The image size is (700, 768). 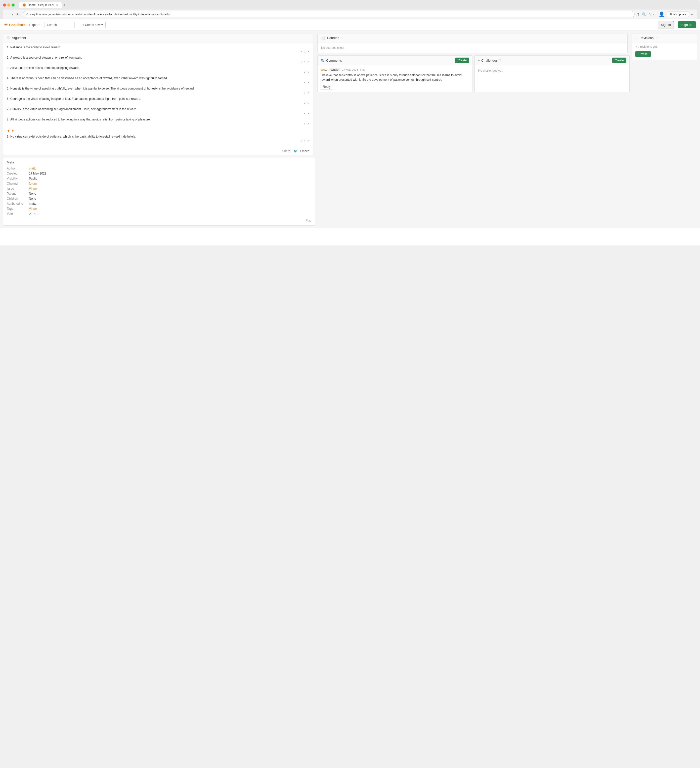 What do you see at coordinates (17, 199) in the screenshot?
I see `children-label: Children` at bounding box center [17, 199].